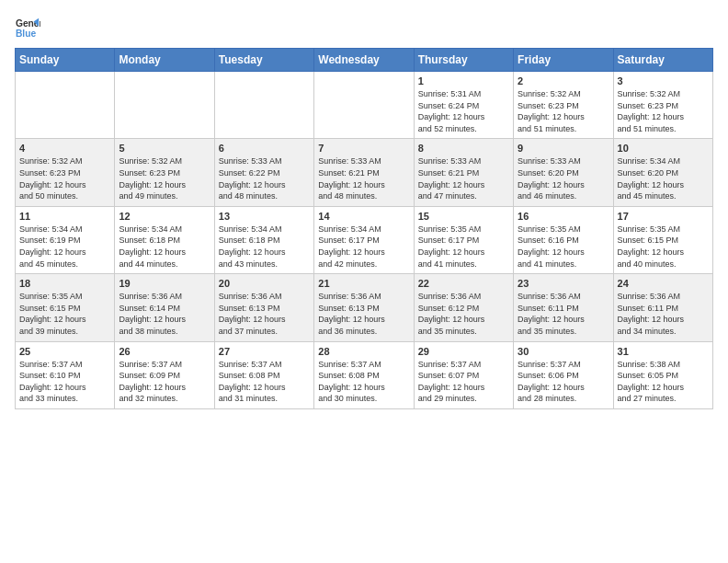  What do you see at coordinates (664, 216) in the screenshot?
I see `day-number: 17` at bounding box center [664, 216].